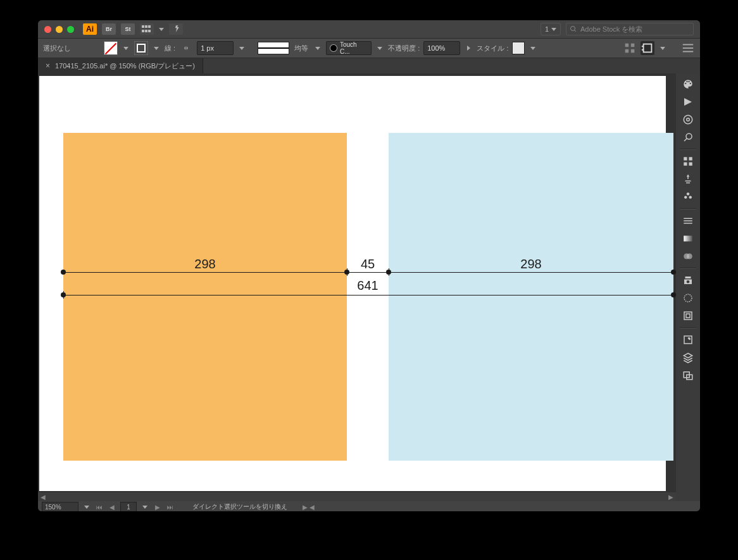 This screenshot has height=560, width=738. What do you see at coordinates (688, 256) in the screenshot?
I see `transparency-panel-icon` at bounding box center [688, 256].